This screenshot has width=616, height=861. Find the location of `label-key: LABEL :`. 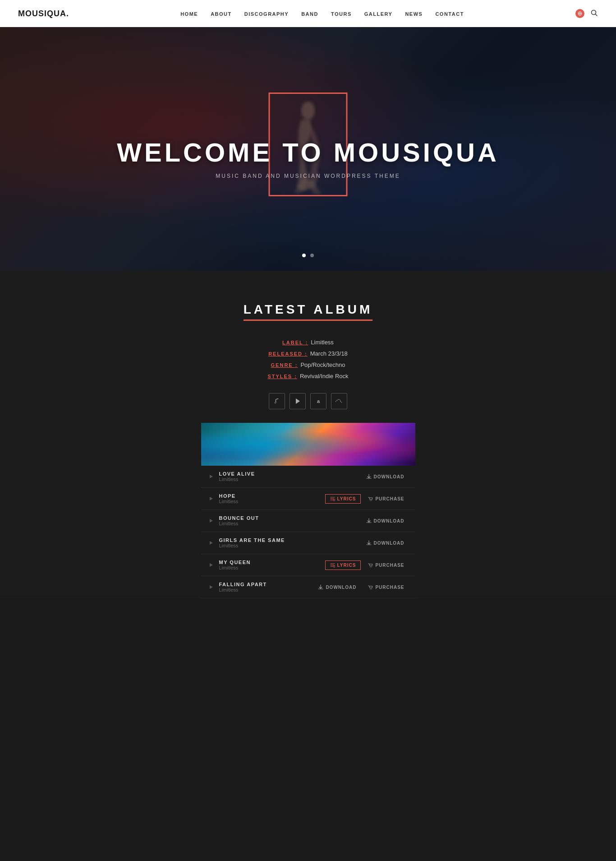

label-key: LABEL : is located at coordinates (295, 343).